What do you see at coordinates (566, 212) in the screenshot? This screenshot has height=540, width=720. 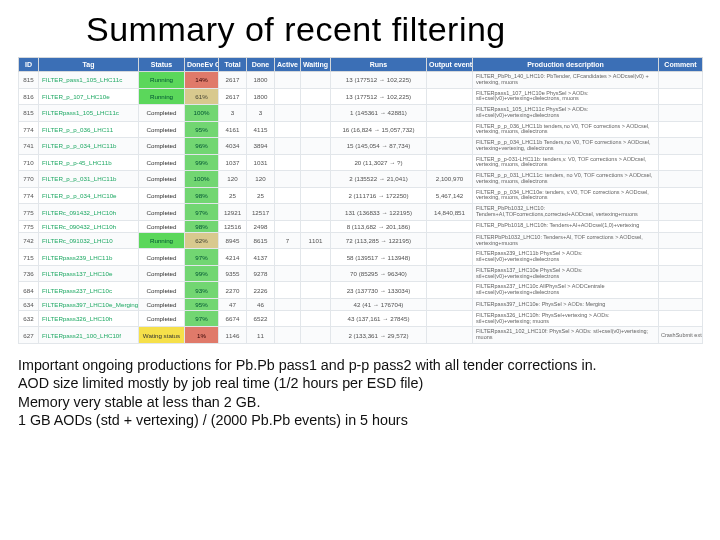 I see `cell: FILTER_PbPb1032_LHC10: Tenders+AI,TOFcor…` at bounding box center [566, 212].